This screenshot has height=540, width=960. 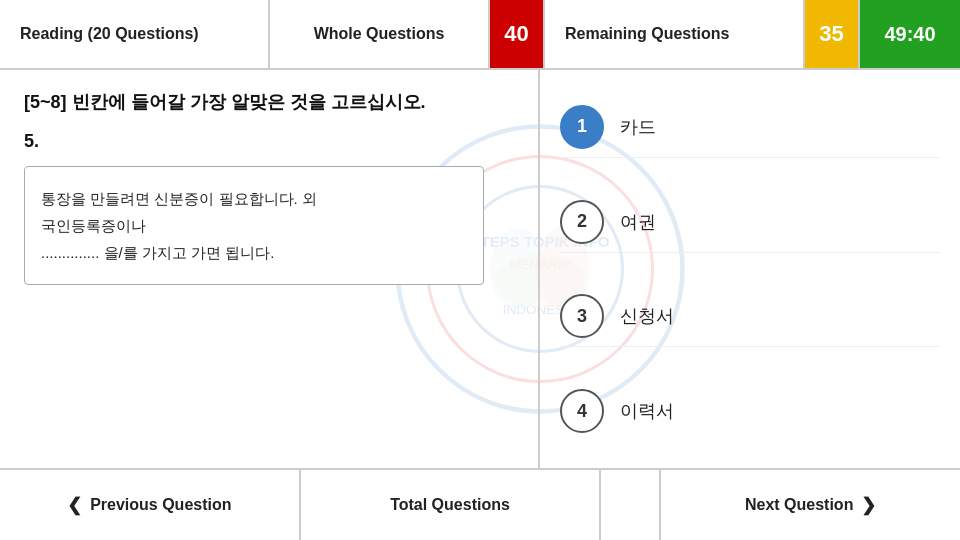 I want to click on reading-label-text: Reading (20 Questions), so click(x=110, y=34).